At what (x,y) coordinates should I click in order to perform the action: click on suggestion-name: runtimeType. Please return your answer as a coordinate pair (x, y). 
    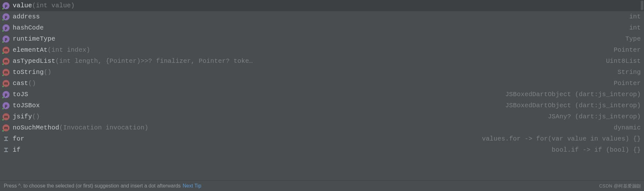
    Looking at the image, I should click on (34, 39).